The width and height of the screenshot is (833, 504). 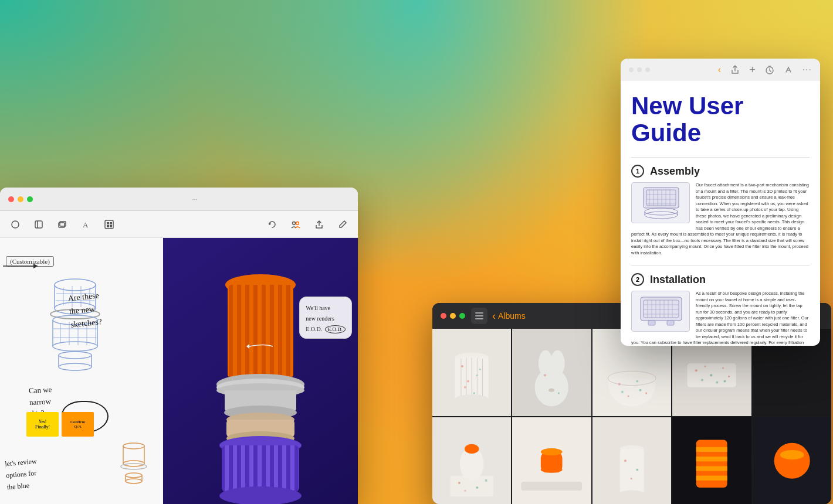 What do you see at coordinates (752, 70) in the screenshot?
I see `doc-add-button: +` at bounding box center [752, 70].